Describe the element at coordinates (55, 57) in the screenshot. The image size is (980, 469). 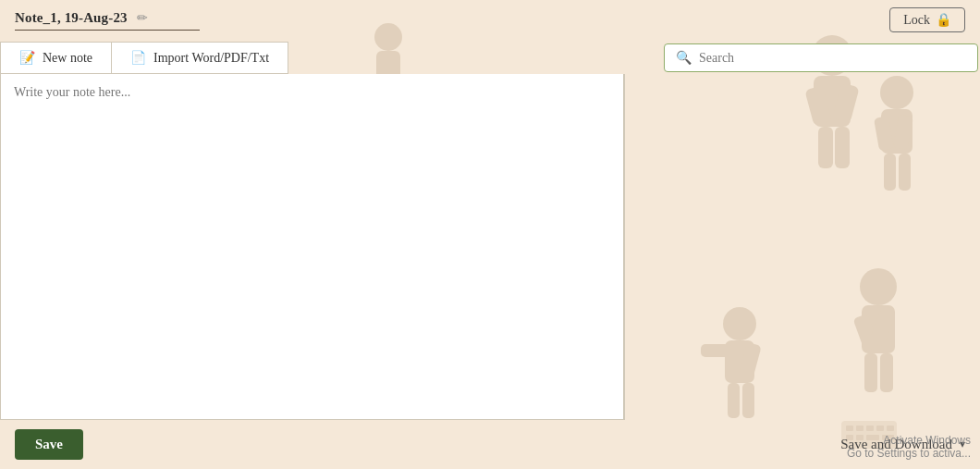
I see `new-note-button: 📝 New note` at that location.